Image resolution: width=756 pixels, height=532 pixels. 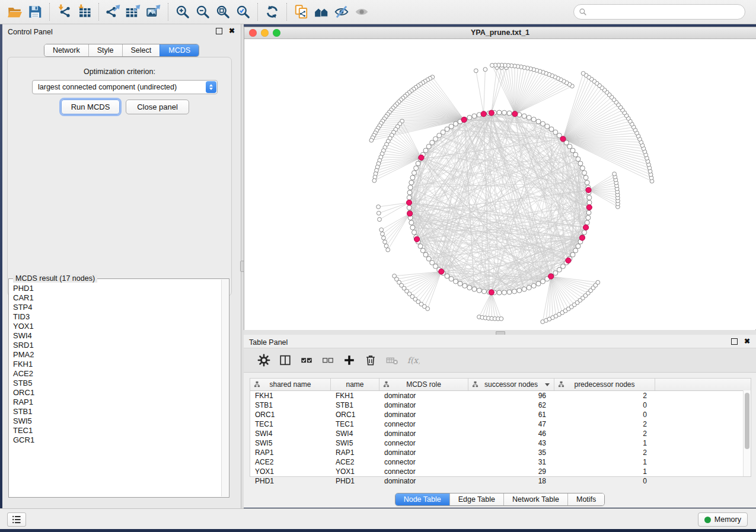 What do you see at coordinates (66, 50) in the screenshot?
I see `tab-network: Network` at bounding box center [66, 50].